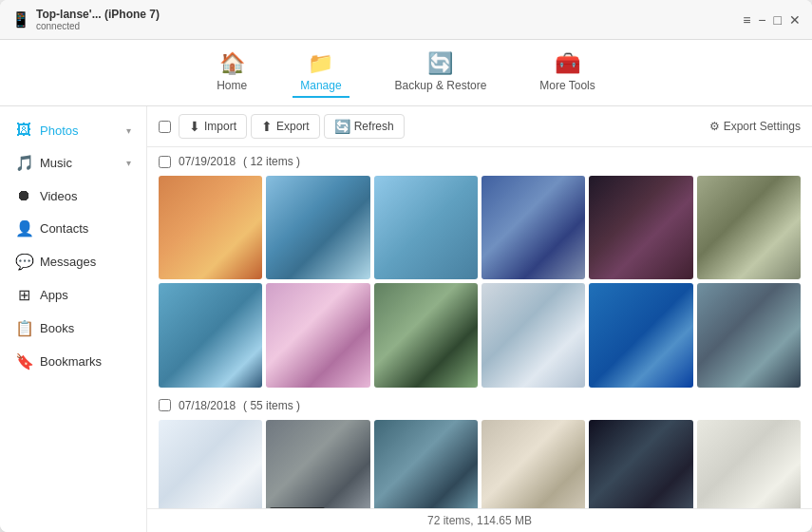 This screenshot has width=812, height=532. I want to click on bookmarks-icon: 🔖, so click(24, 361).